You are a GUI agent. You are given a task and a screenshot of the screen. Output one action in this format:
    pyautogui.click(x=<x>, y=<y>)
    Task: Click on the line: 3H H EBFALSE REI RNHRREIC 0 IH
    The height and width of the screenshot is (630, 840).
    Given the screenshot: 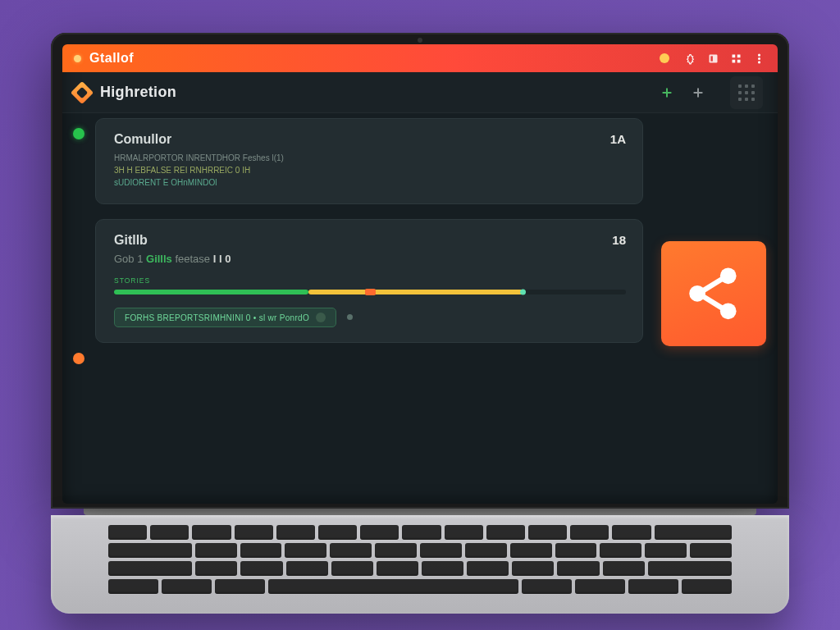 What is the action you would take?
    pyautogui.click(x=370, y=171)
    